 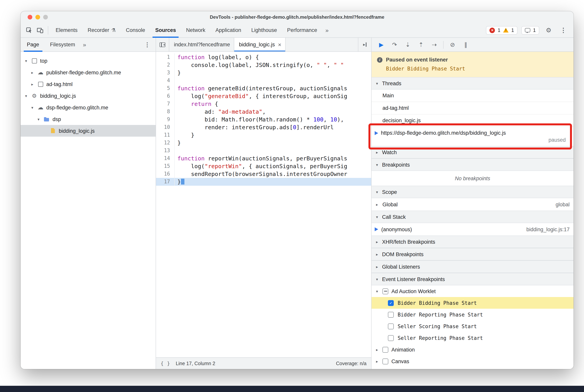 What do you see at coordinates (473, 279) in the screenshot?
I see `section-event-listener-breakpoints: ▾ Event Listener Breakpoints` at bounding box center [473, 279].